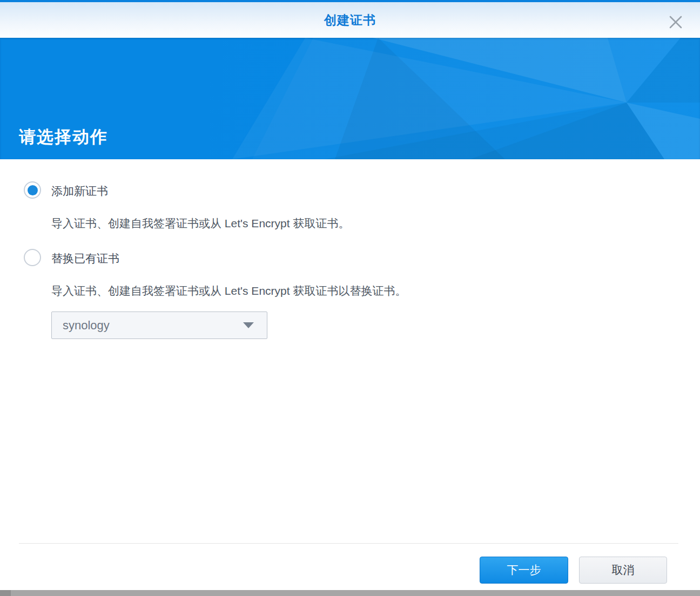 Image resolution: width=700 pixels, height=596 pixels. What do you see at coordinates (32, 190) in the screenshot?
I see `radio-add-new-certificate` at bounding box center [32, 190].